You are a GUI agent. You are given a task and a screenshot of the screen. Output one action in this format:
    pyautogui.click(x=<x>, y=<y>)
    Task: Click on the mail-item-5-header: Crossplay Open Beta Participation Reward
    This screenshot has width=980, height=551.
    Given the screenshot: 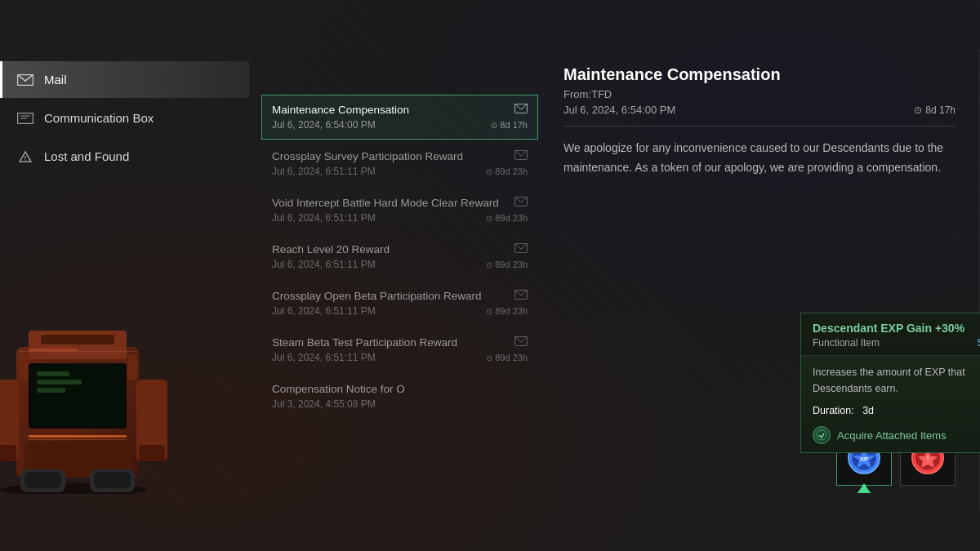 What is the action you would take?
    pyautogui.click(x=400, y=295)
    